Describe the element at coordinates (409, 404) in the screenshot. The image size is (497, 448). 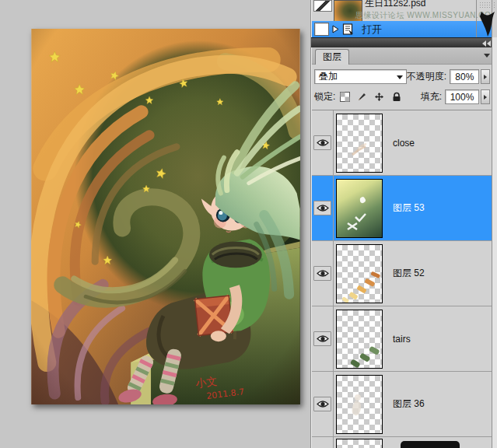
I see `layer-name: 图层 36` at that location.